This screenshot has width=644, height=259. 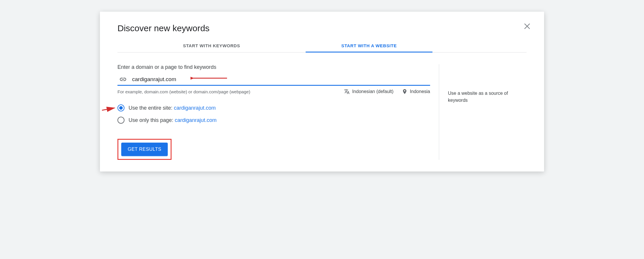 What do you see at coordinates (322, 46) in the screenshot?
I see `tabs: START WITH KEYWORDS START WITH A WEBSITE` at bounding box center [322, 46].